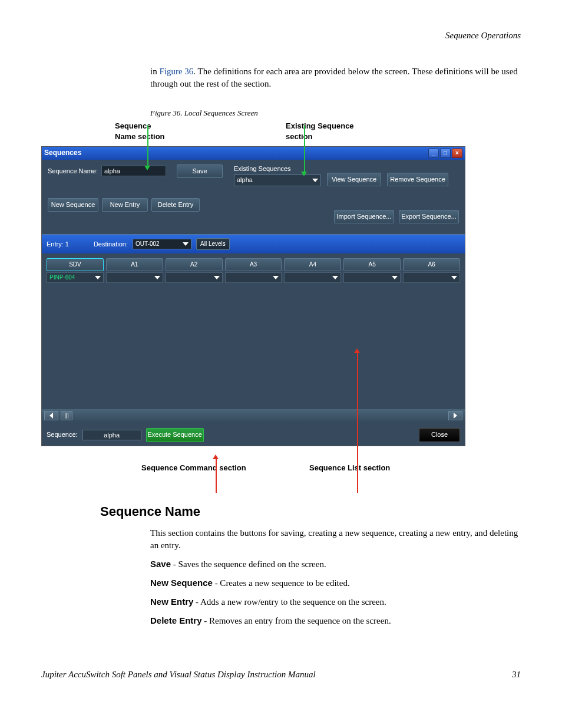  I want to click on page-number: 31, so click(516, 674).